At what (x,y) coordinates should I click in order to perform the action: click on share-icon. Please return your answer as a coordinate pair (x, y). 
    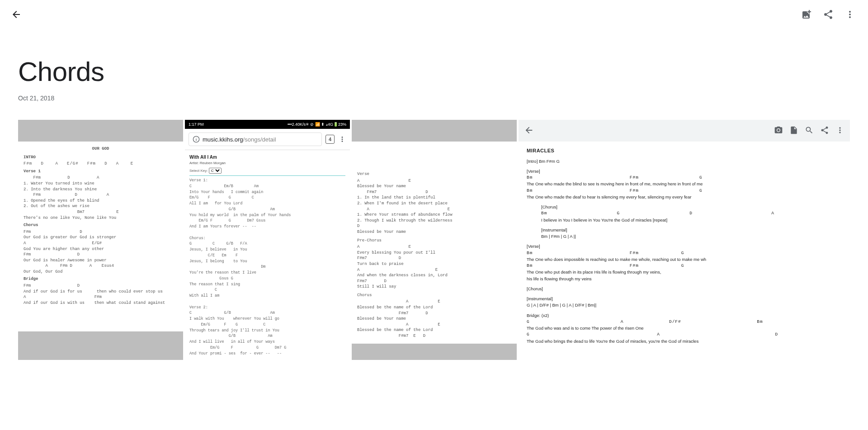
    Looking at the image, I should click on (828, 14).